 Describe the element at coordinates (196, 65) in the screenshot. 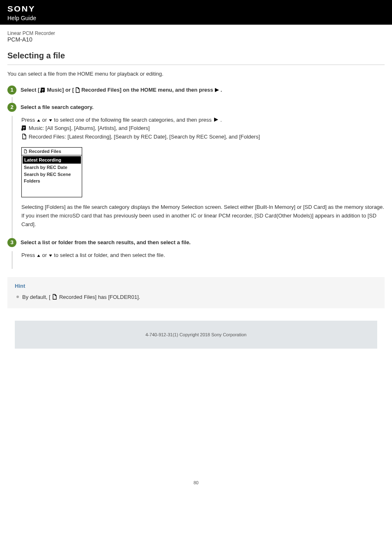

I see `divider` at that location.